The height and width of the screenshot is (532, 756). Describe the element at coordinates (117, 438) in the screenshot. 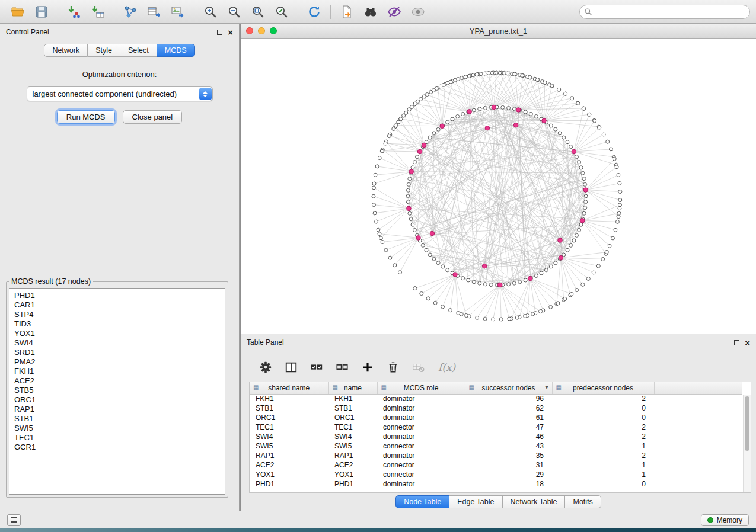

I see `mcds-result-item: TEC1` at that location.